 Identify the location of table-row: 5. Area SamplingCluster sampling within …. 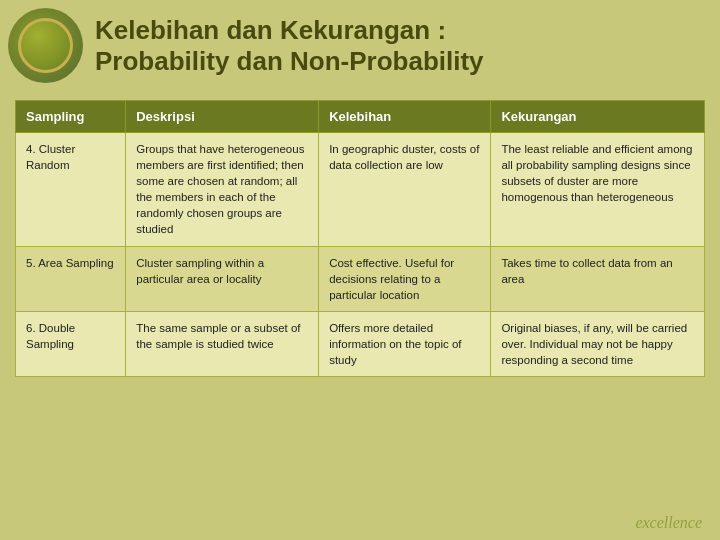
(360, 278).